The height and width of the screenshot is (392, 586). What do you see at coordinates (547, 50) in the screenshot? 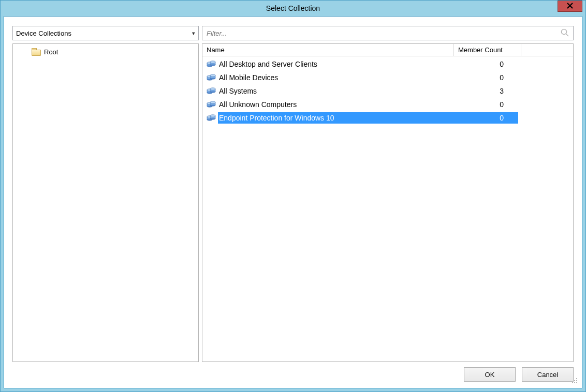
I see `column-header-spacer` at bounding box center [547, 50].